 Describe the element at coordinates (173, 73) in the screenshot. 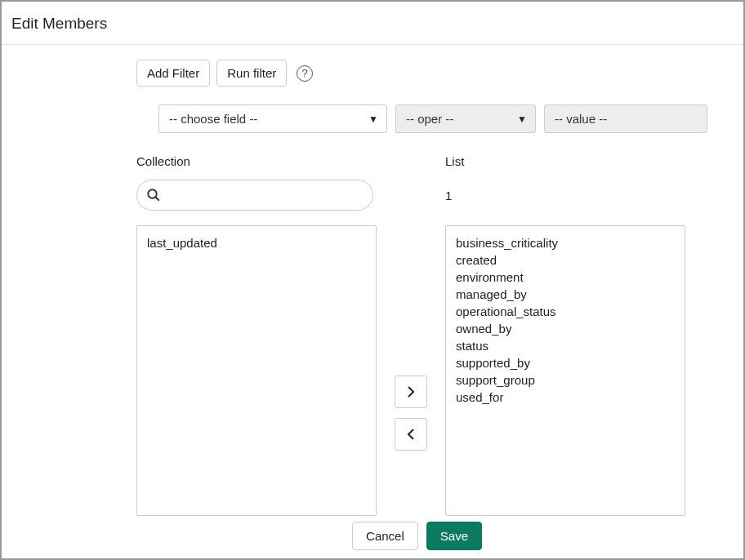

I see `add-filter-button: Add Filter` at that location.